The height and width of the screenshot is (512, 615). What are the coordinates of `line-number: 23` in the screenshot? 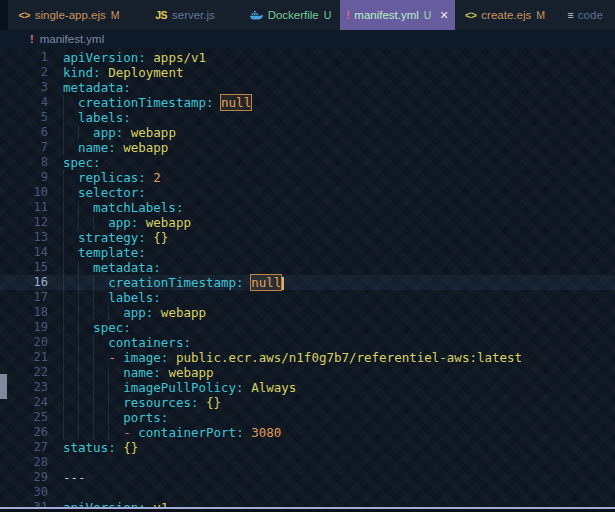 It's located at (24, 388).